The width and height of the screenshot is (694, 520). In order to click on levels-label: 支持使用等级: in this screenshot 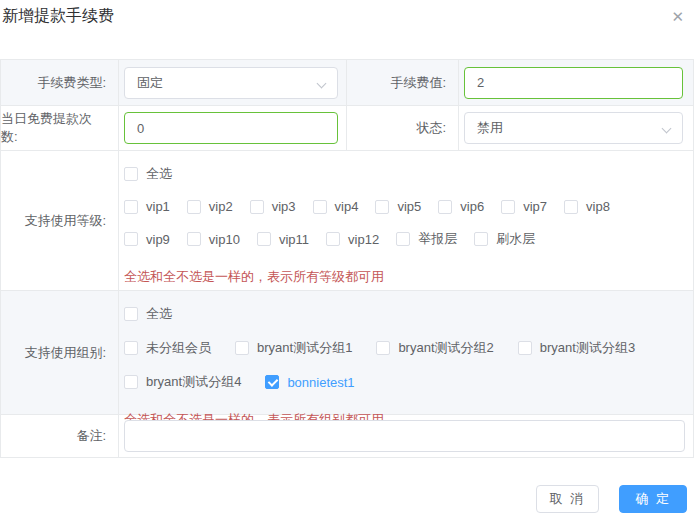, I will do `click(60, 220)`.